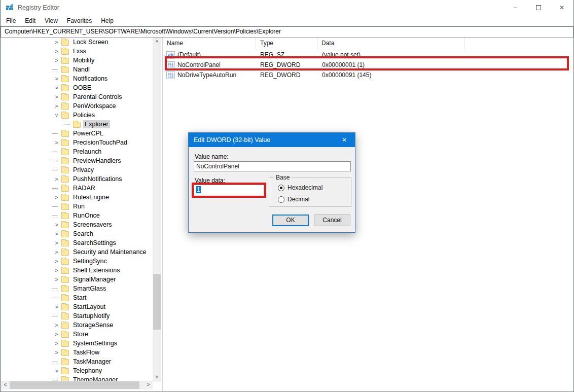 This screenshot has width=574, height=392. What do you see at coordinates (77, 279) in the screenshot?
I see `tree-item-signalmanager: ˃SignalManager` at bounding box center [77, 279].